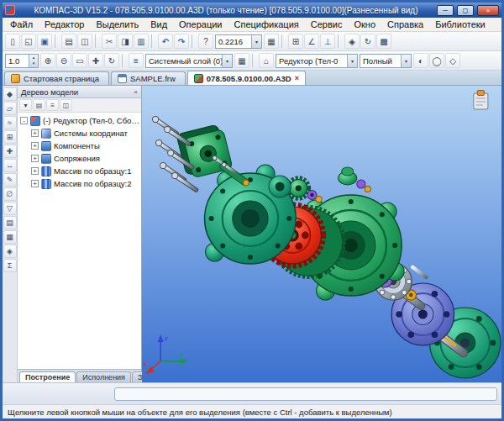 The image size is (504, 421). Describe the element at coordinates (200, 24) in the screenshot. I see `menu-item: Операции` at that location.